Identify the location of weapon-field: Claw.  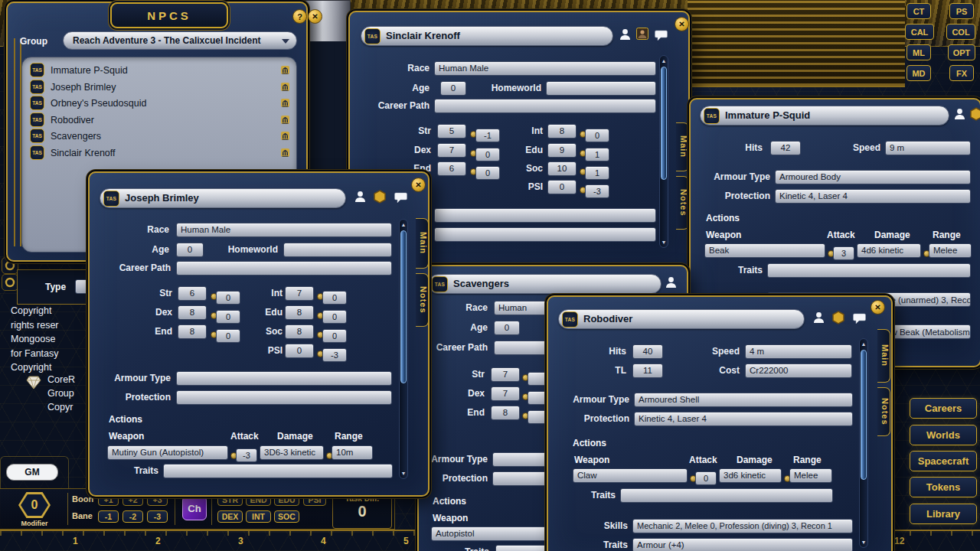
(630, 476).